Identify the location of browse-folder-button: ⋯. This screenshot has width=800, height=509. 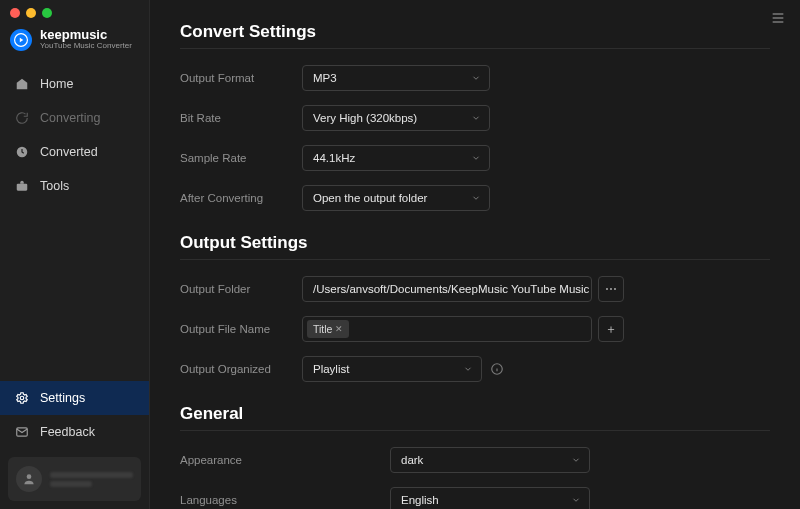
(611, 289).